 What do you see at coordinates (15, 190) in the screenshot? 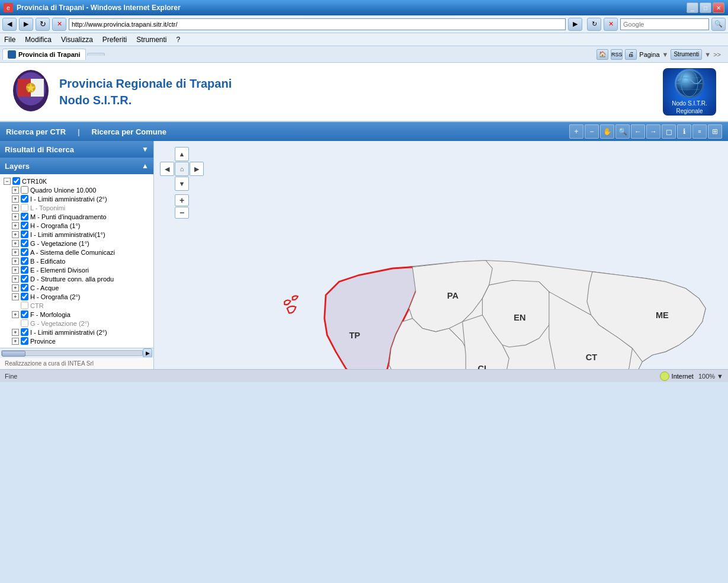
I see `expand-quadro: +` at bounding box center [15, 190].